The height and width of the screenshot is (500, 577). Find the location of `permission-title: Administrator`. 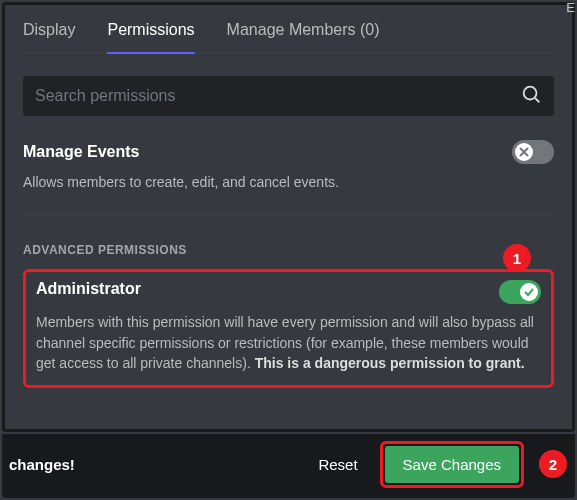

permission-title: Administrator is located at coordinates (88, 289).